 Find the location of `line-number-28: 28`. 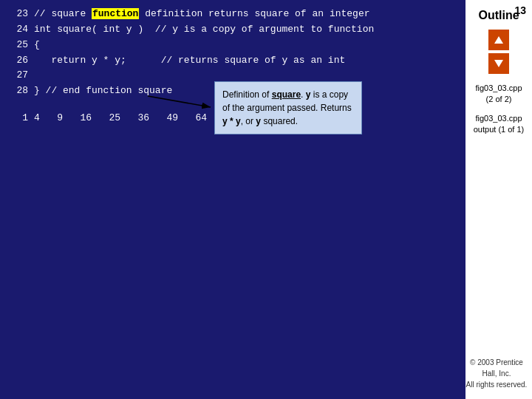

line-number-28: 28 is located at coordinates (19, 92).